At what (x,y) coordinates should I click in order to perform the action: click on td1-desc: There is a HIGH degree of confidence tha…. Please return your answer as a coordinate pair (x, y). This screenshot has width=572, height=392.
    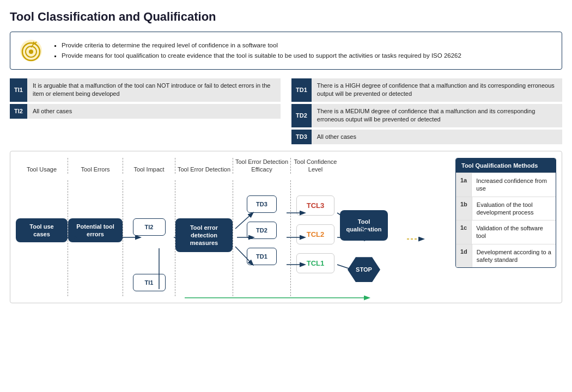
    Looking at the image, I should click on (437, 90).